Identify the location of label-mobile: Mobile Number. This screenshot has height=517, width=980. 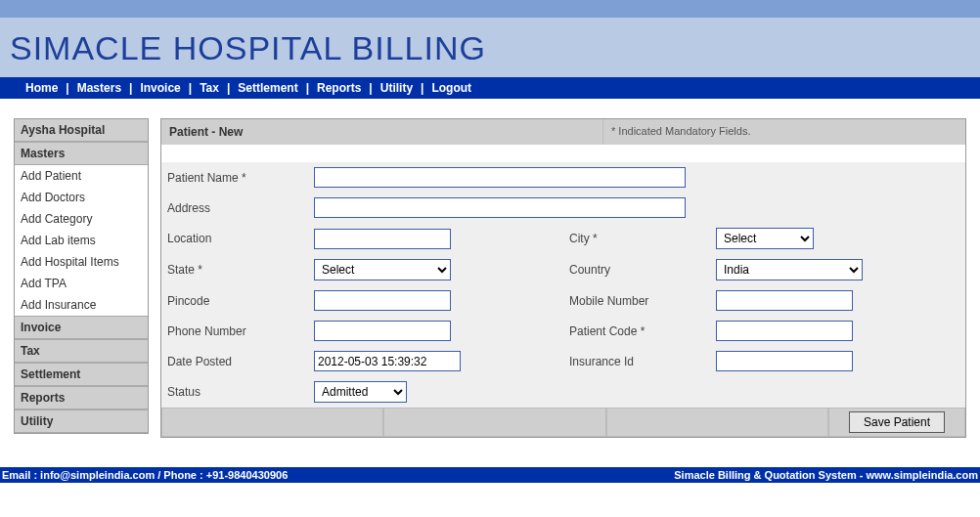
(637, 301).